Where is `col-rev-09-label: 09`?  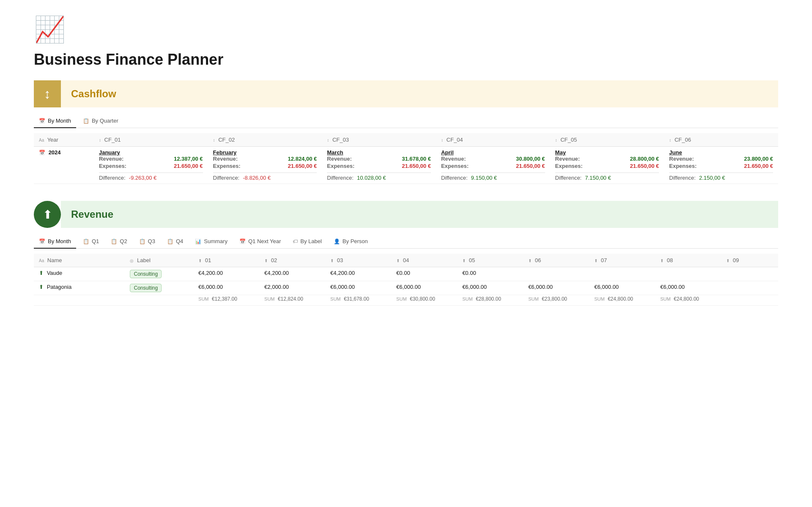
col-rev-09-label: 09 is located at coordinates (736, 260).